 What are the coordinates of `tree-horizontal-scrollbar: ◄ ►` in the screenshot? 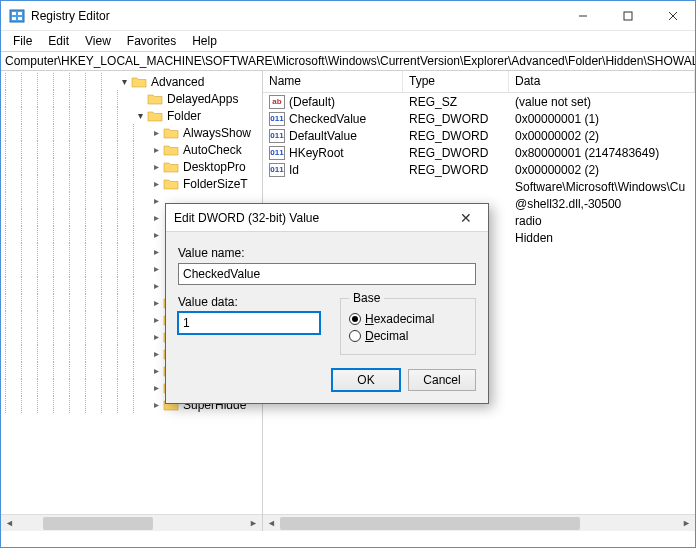 It's located at (132, 522).